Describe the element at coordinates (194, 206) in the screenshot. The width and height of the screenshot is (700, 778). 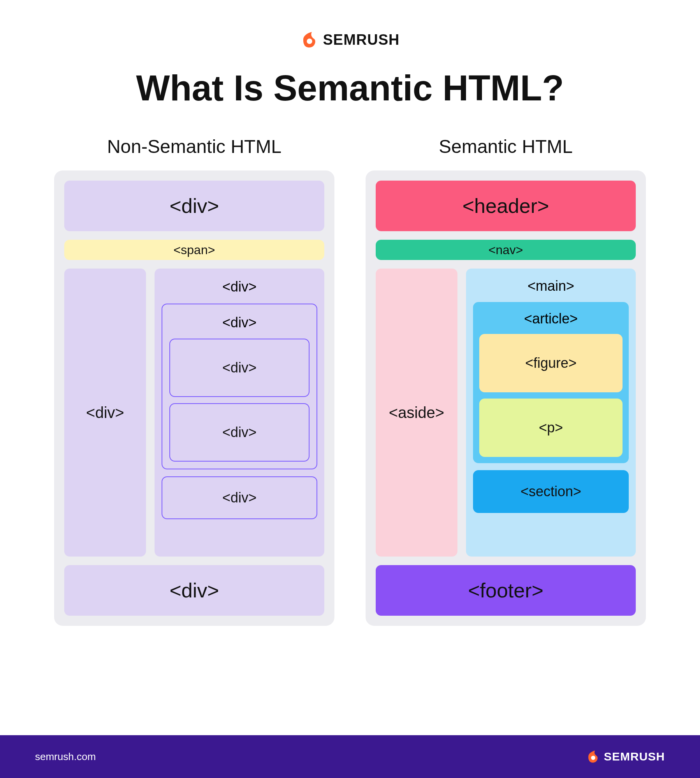
I see `ns-header-block: <div>` at that location.